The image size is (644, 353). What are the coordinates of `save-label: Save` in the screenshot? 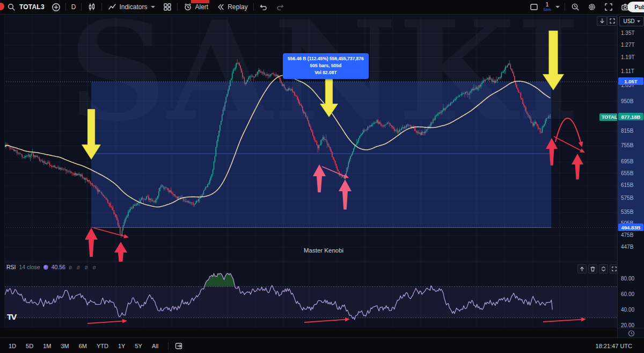 It's located at (547, 10).